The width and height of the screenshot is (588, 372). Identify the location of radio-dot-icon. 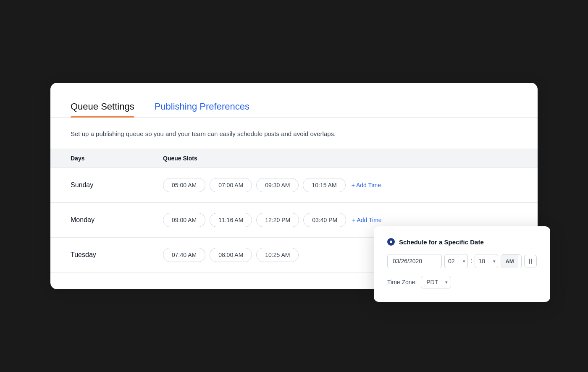
(391, 242).